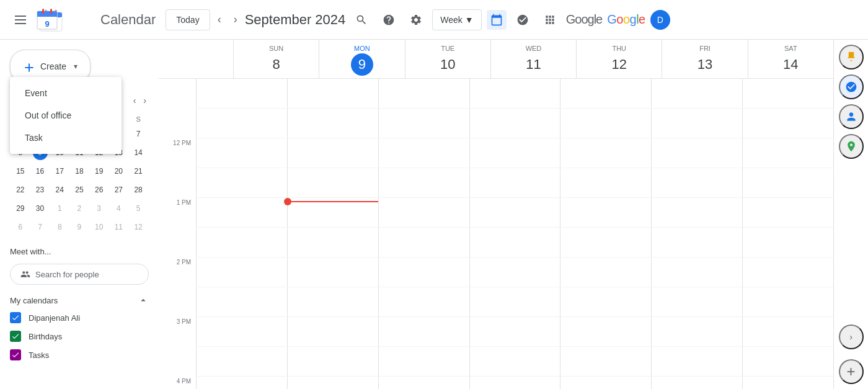  What do you see at coordinates (550, 20) in the screenshot?
I see `apps-button` at bounding box center [550, 20].